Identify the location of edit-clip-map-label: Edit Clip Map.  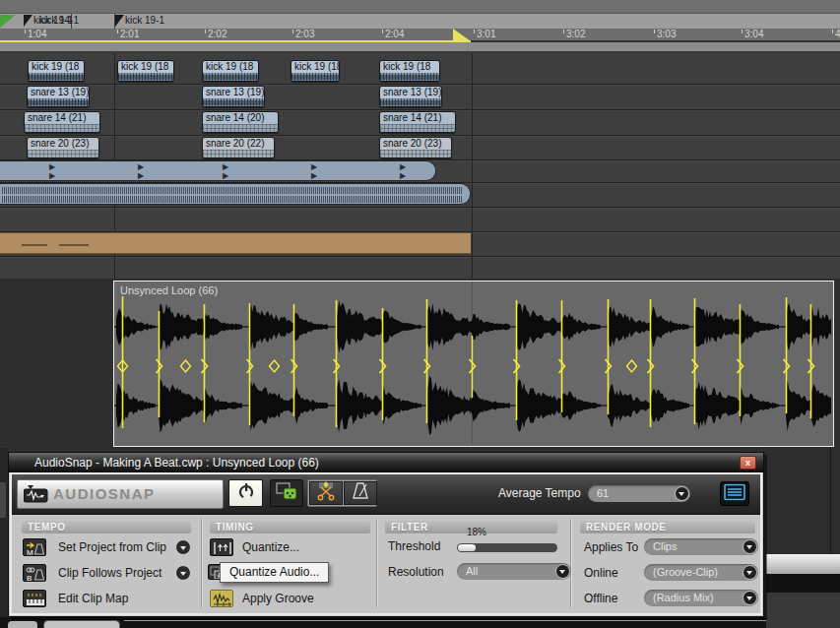
(93, 598).